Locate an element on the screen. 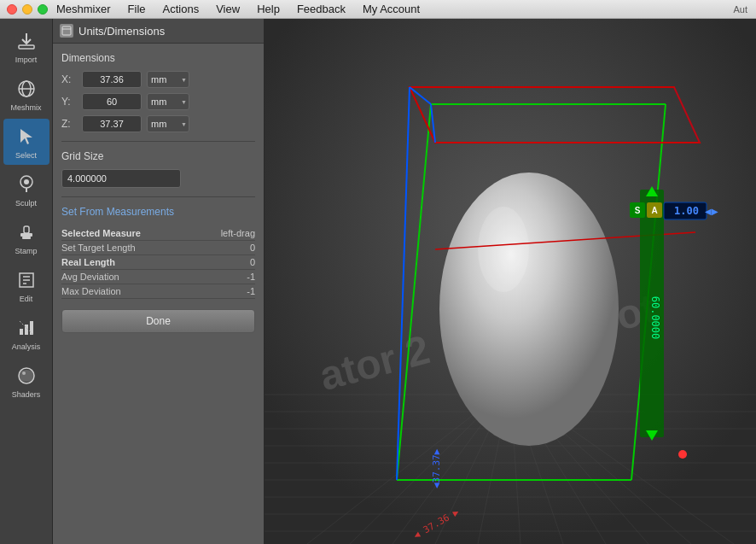  import-label: Import is located at coordinates (26, 60).